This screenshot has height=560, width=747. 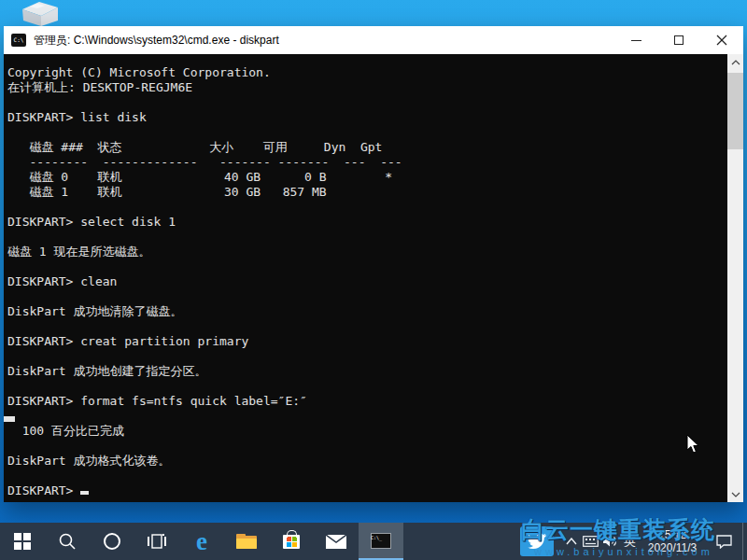 I want to click on minimize-icon, so click(x=637, y=41).